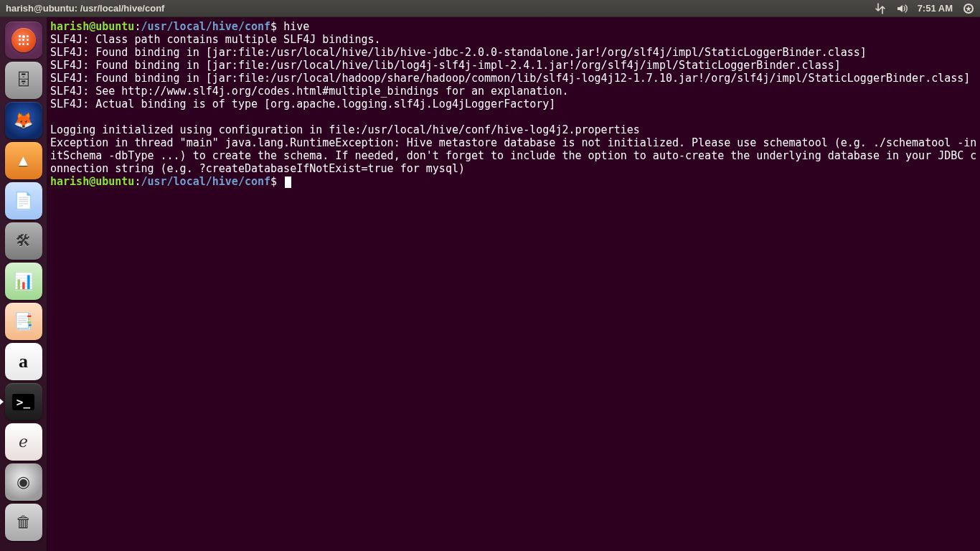 This screenshot has width=980, height=551. I want to click on amazon-glyph-icon: a, so click(23, 362).